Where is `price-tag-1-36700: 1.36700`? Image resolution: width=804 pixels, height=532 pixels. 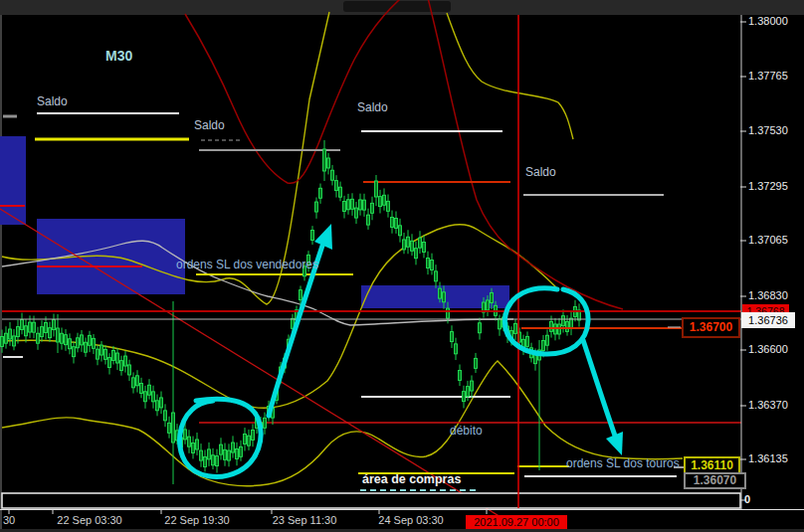 price-tag-1-36700: 1.36700 is located at coordinates (710, 328).